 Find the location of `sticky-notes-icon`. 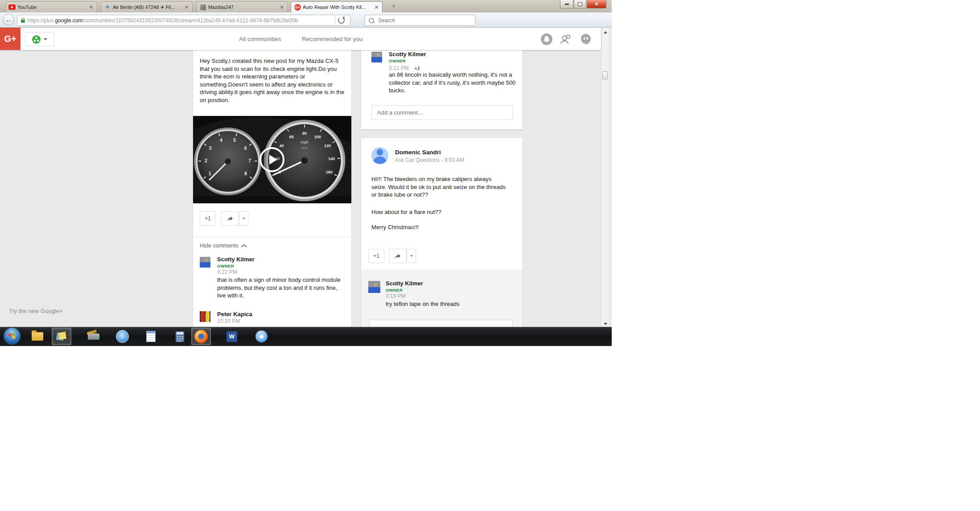

sticky-notes-icon is located at coordinates (62, 337).